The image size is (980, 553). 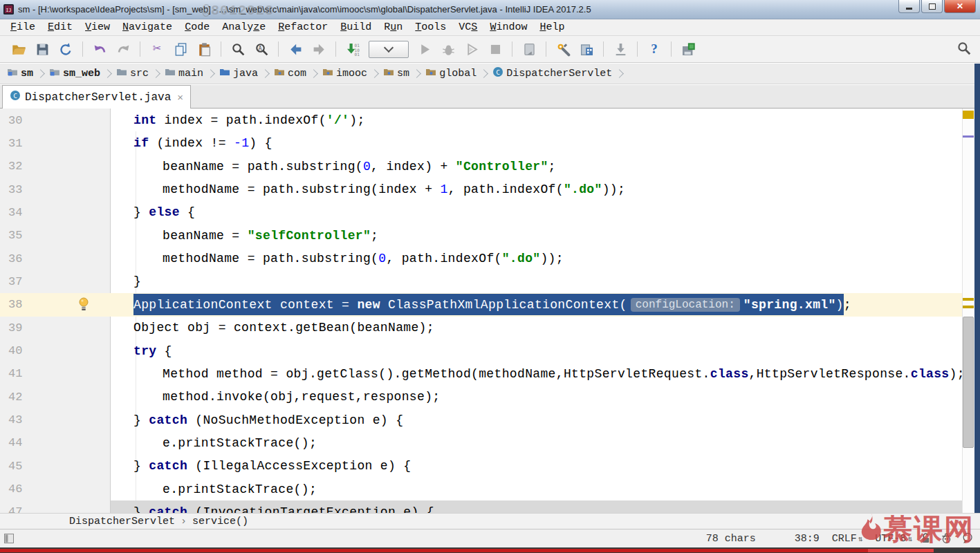 What do you see at coordinates (448, 49) in the screenshot?
I see `debug-icon` at bounding box center [448, 49].